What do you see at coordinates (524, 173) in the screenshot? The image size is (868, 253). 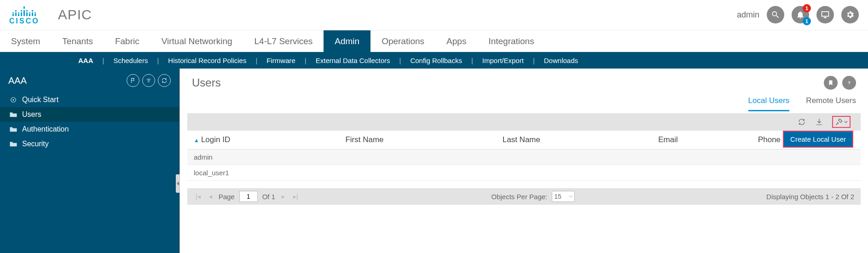 I see `table-row: local_user1` at bounding box center [524, 173].